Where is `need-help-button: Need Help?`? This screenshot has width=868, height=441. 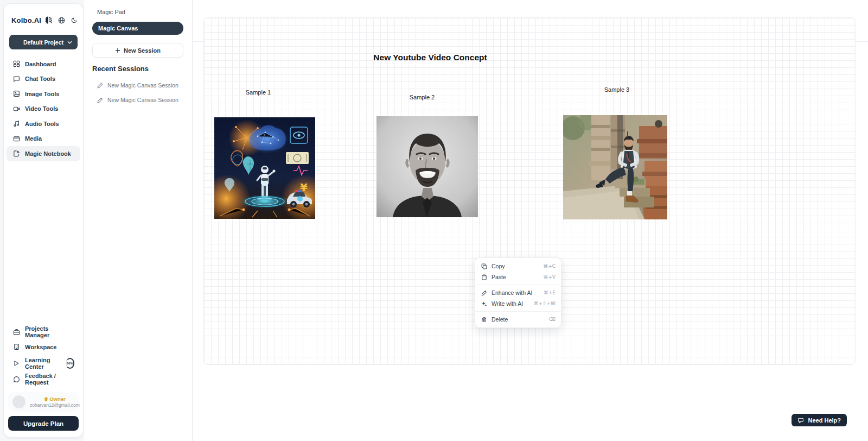
need-help-button: Need Help? is located at coordinates (819, 420).